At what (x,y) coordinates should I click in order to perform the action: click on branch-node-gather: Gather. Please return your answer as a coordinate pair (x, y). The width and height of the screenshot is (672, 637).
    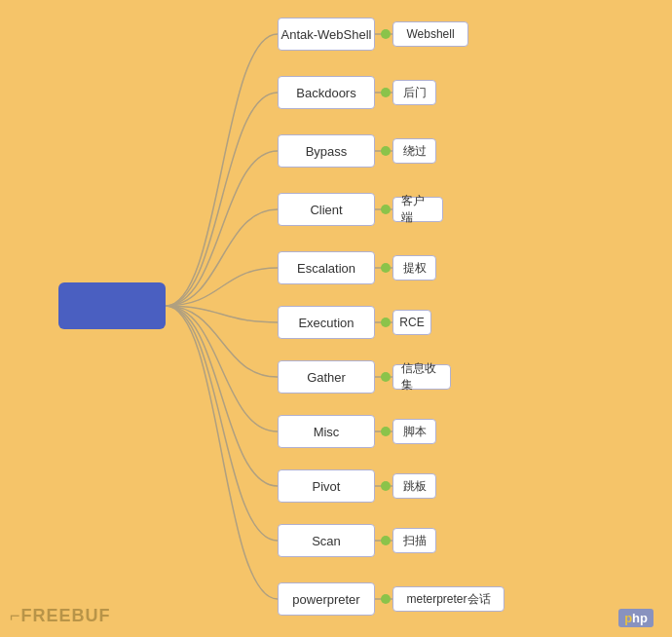
    Looking at the image, I should click on (326, 377).